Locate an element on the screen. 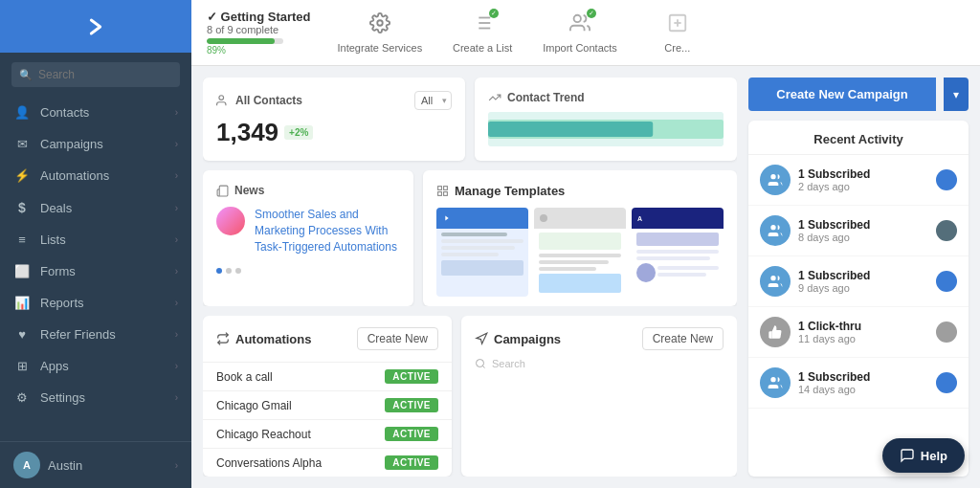 The height and width of the screenshot is (488, 980). top-bar: ✓ Getting Started 8 of 9 complete 89% In… is located at coordinates (586, 33).